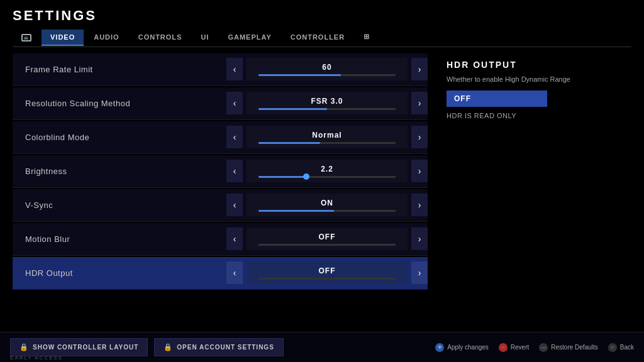 Image resolution: width=644 pixels, height=362 pixels. What do you see at coordinates (327, 245) in the screenshot?
I see `motion-blur-track` at bounding box center [327, 245].